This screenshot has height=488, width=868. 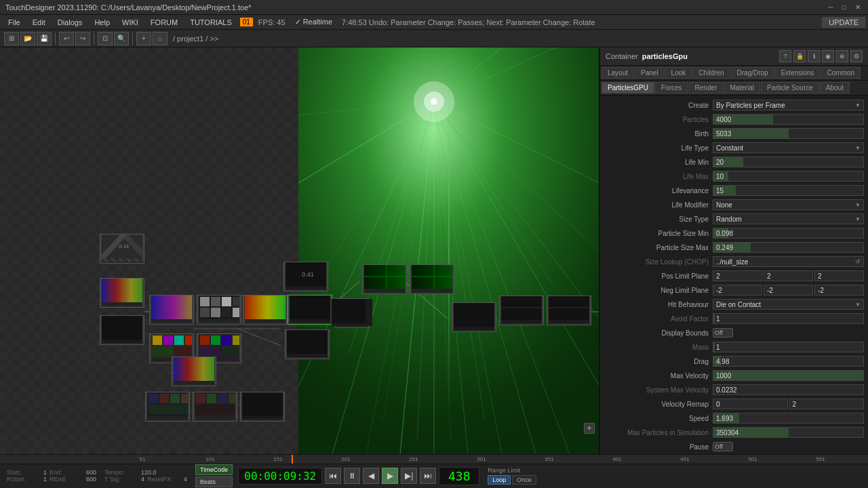 What do you see at coordinates (628, 88) in the screenshot?
I see `tab-particlesgpu: ParticlesGPU` at bounding box center [628, 88].